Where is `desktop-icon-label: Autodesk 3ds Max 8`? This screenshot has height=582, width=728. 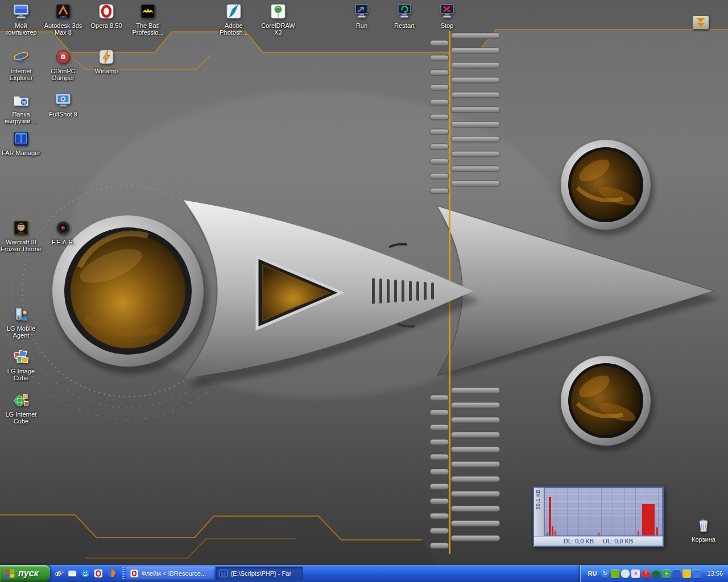
desktop-icon-label: Autodesk 3ds Max 8 is located at coordinates (63, 29).